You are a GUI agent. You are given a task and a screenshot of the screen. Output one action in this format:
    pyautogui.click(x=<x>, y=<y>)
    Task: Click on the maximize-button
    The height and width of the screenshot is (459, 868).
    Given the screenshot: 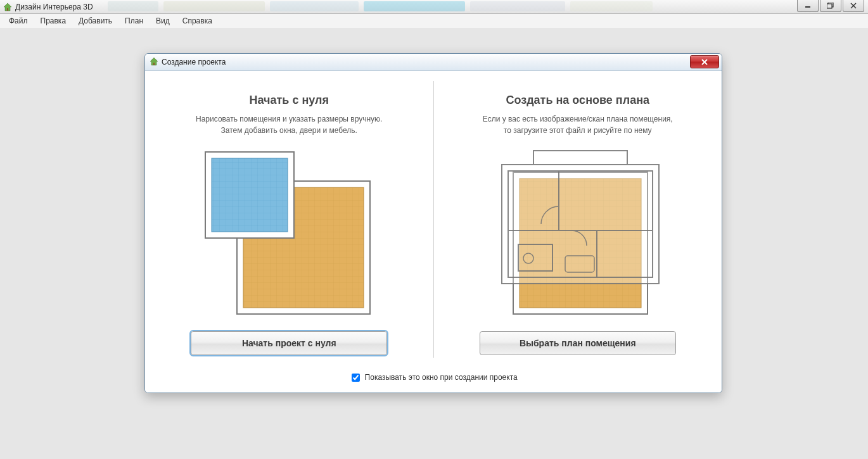 What is the action you would take?
    pyautogui.click(x=831, y=6)
    